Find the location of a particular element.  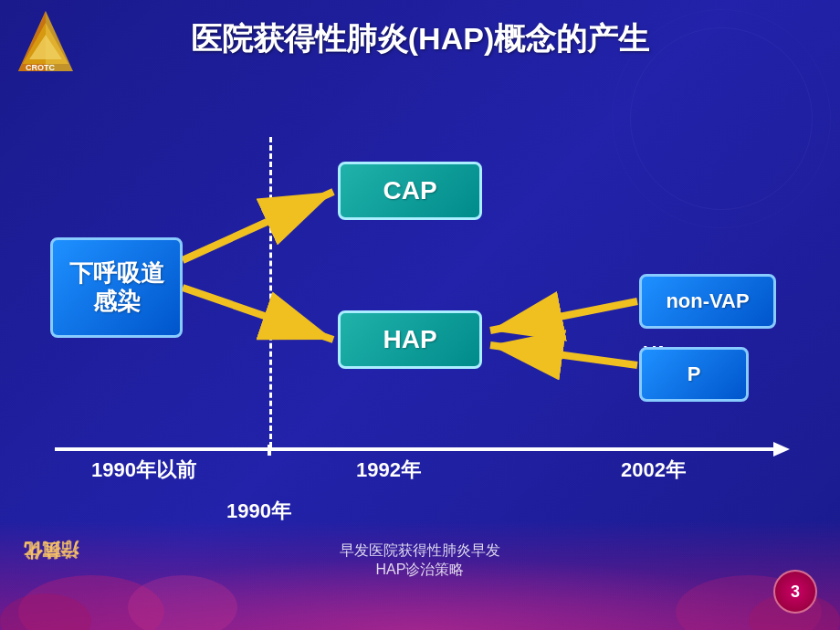

box-cap: CAP is located at coordinates (410, 191).